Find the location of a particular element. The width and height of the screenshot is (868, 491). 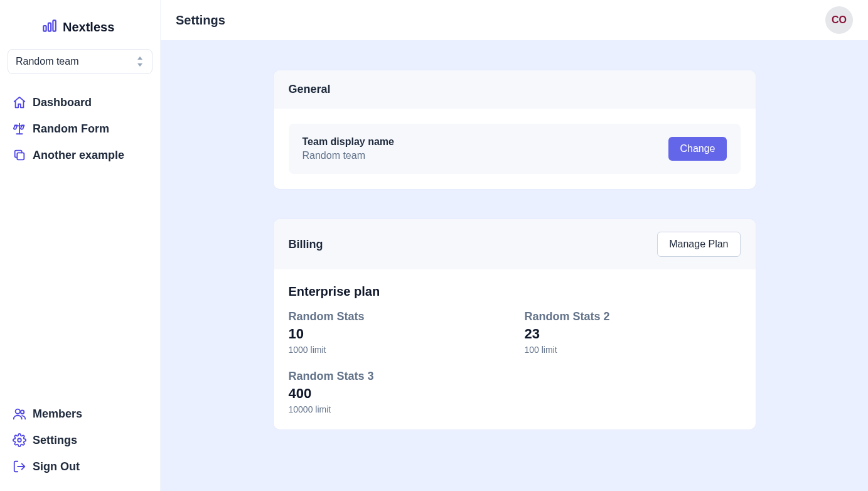

stat-limit: 10000 limit is located at coordinates (397, 409).